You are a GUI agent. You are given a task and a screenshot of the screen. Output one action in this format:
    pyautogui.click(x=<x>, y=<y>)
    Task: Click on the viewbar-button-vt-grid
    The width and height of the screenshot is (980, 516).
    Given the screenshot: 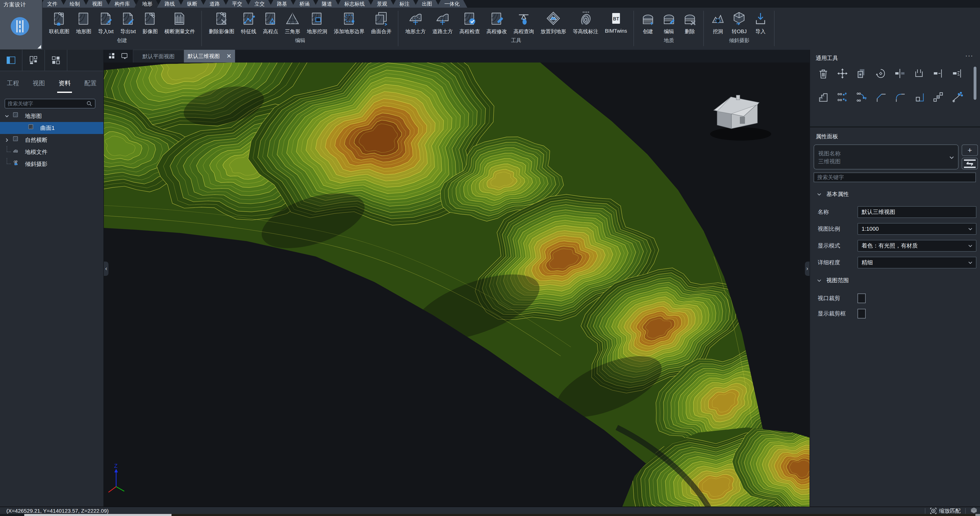 What is the action you would take?
    pyautogui.click(x=112, y=56)
    